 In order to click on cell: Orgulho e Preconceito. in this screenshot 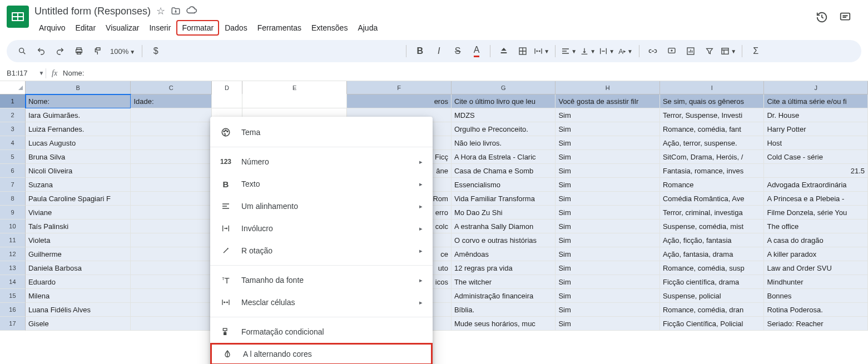, I will do `click(504, 129)`.